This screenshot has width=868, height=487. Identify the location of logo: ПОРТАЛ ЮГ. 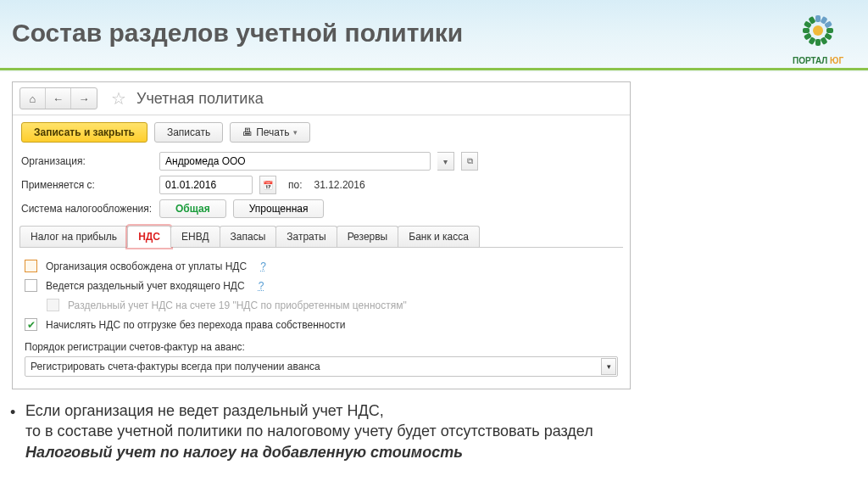
(818, 36).